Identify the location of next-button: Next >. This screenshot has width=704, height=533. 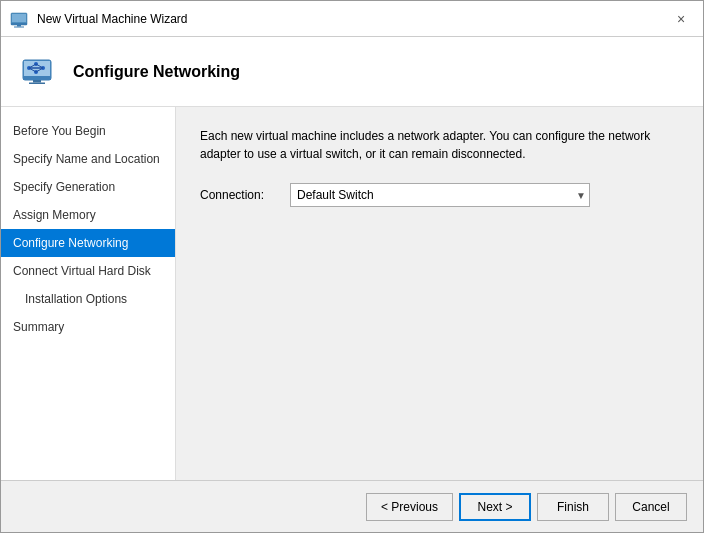
(495, 507).